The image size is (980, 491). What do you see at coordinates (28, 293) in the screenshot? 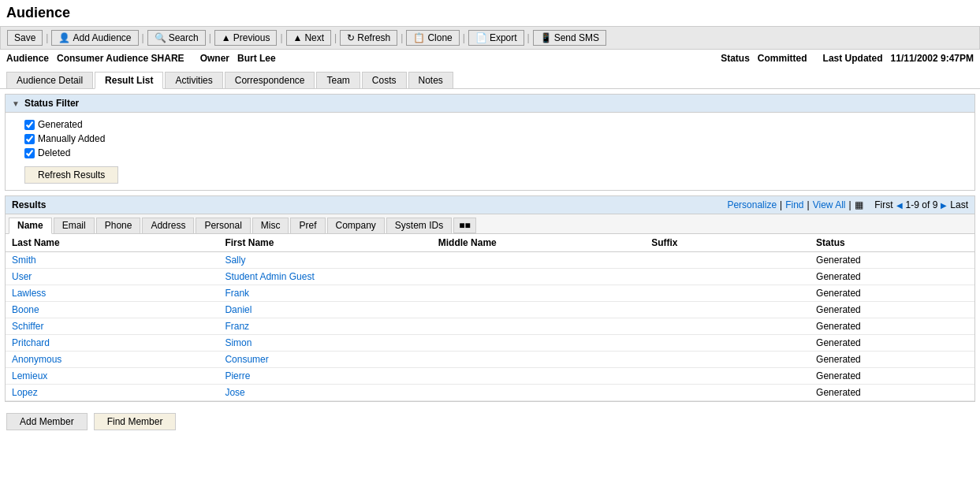
I see `lastname-link: Lawless` at bounding box center [28, 293].